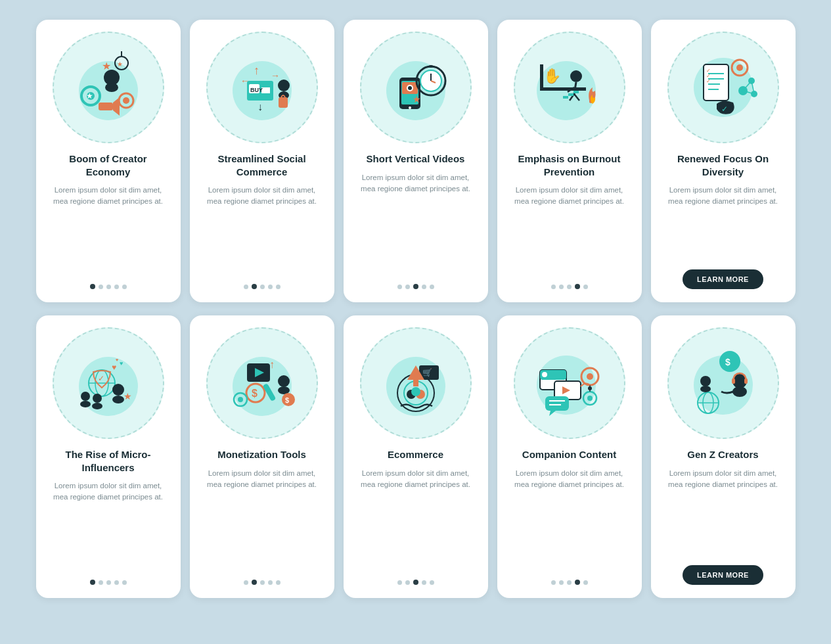 The width and height of the screenshot is (831, 644). I want to click on learn-more-button-genz: LEARN MORE, so click(723, 575).